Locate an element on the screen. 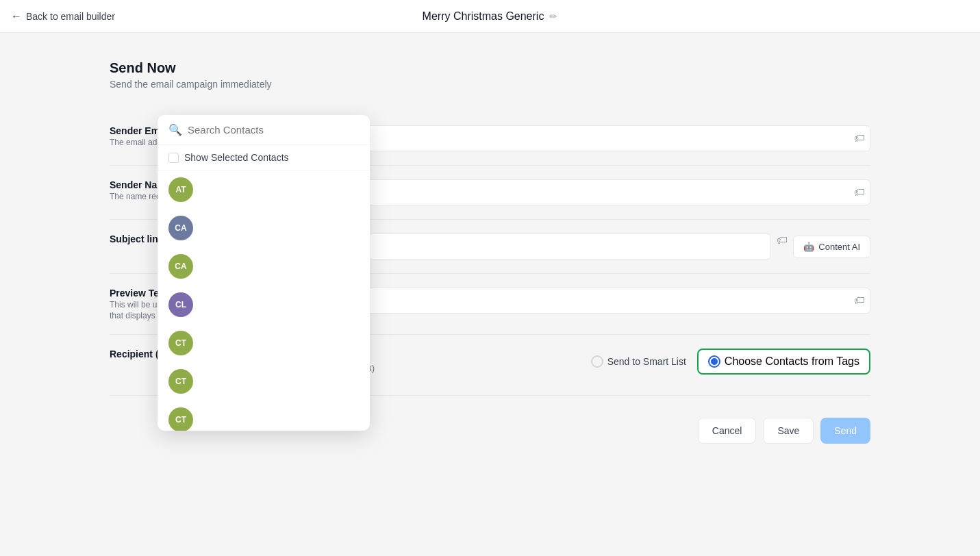 The height and width of the screenshot is (556, 980). save-button: Save is located at coordinates (788, 431).